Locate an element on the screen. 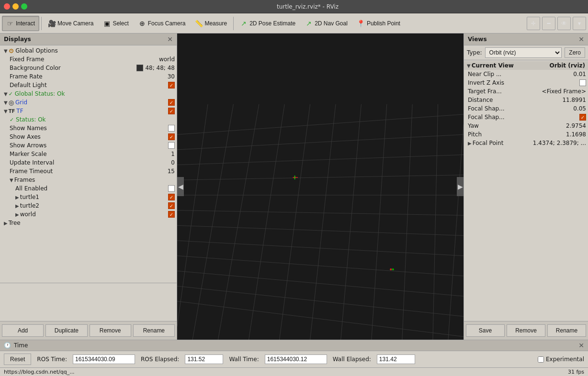 Image resolution: width=588 pixels, height=376 pixels. tf-item: ▼ TF TF is located at coordinates (88, 111).